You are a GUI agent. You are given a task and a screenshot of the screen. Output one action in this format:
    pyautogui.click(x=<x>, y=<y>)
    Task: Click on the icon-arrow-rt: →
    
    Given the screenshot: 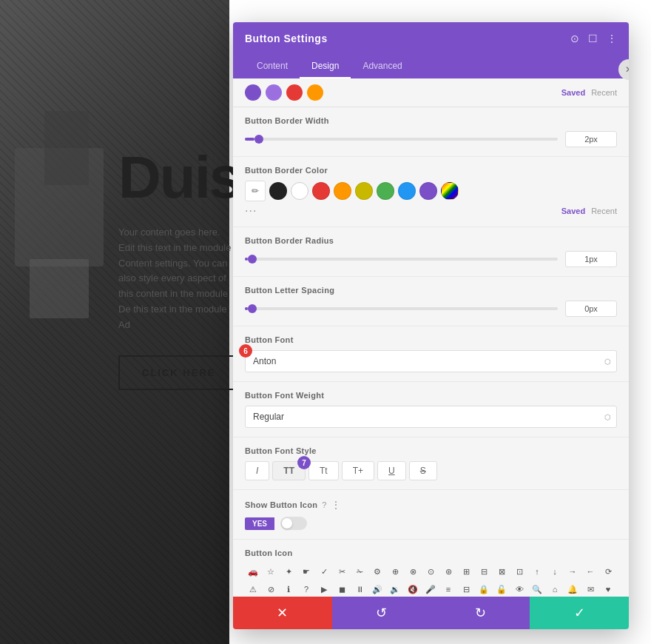 What is the action you would take?
    pyautogui.click(x=573, y=571)
    